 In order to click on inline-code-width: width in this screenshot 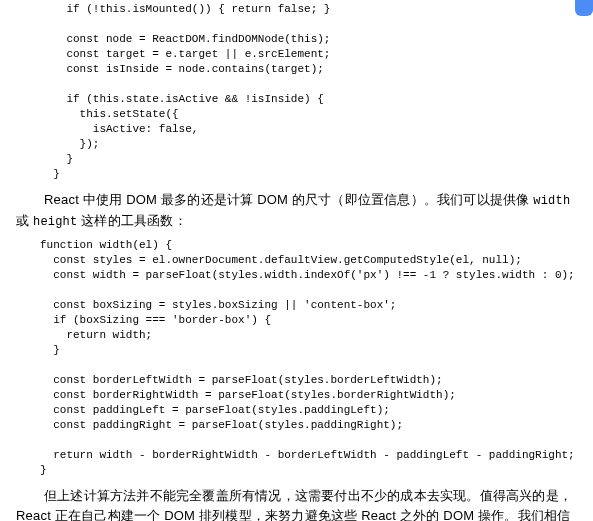, I will do `click(552, 201)`.